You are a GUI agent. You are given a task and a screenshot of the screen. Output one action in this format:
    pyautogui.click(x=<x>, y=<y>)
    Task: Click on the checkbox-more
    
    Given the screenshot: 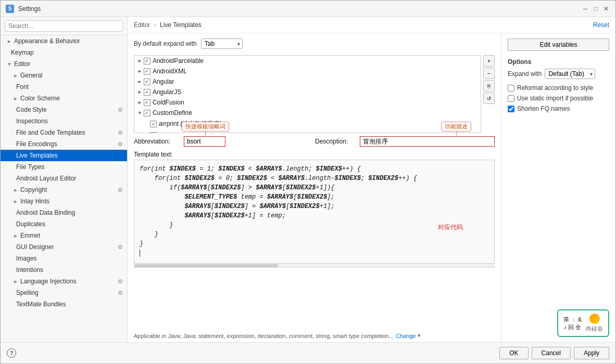 What is the action you would take?
    pyautogui.click(x=153, y=133)
    